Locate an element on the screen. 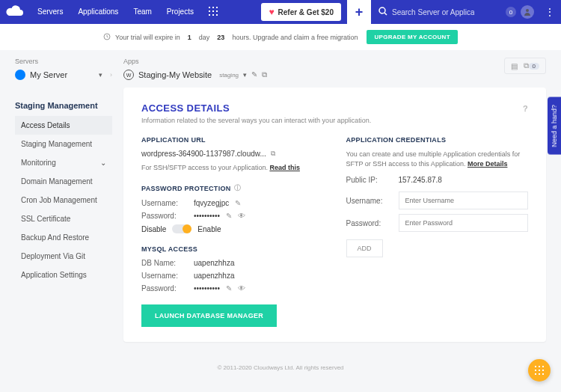 Image resolution: width=561 pixels, height=392 pixels. mysql-user-label: Username: is located at coordinates (168, 275).